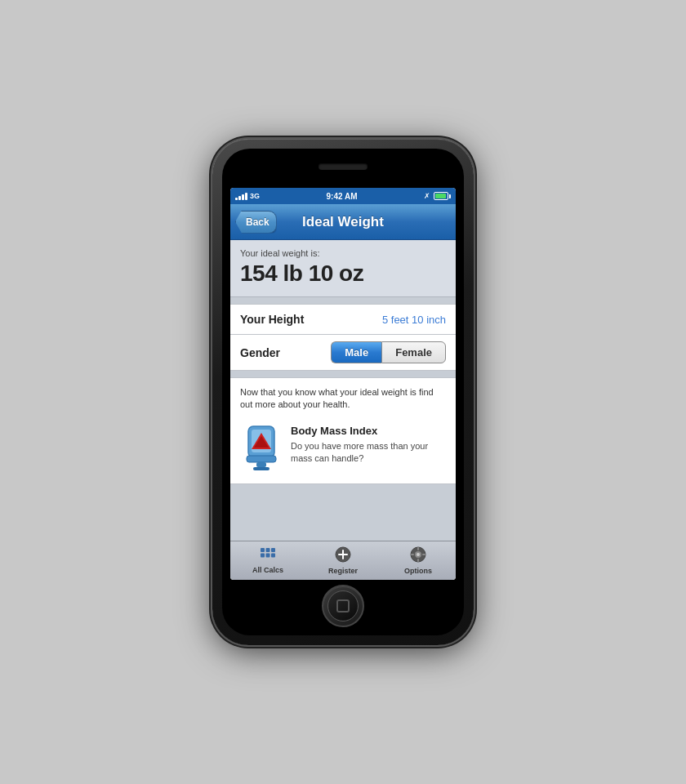  Describe the element at coordinates (450, 196) in the screenshot. I see `battery-tip` at that location.